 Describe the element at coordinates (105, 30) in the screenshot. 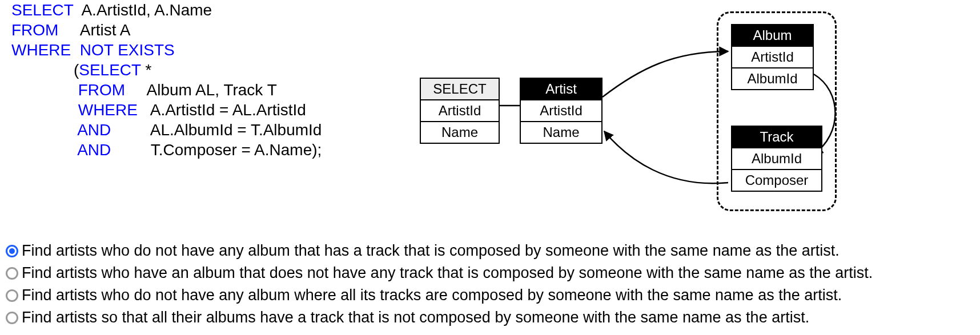

I see `sql-text: Artist A` at that location.